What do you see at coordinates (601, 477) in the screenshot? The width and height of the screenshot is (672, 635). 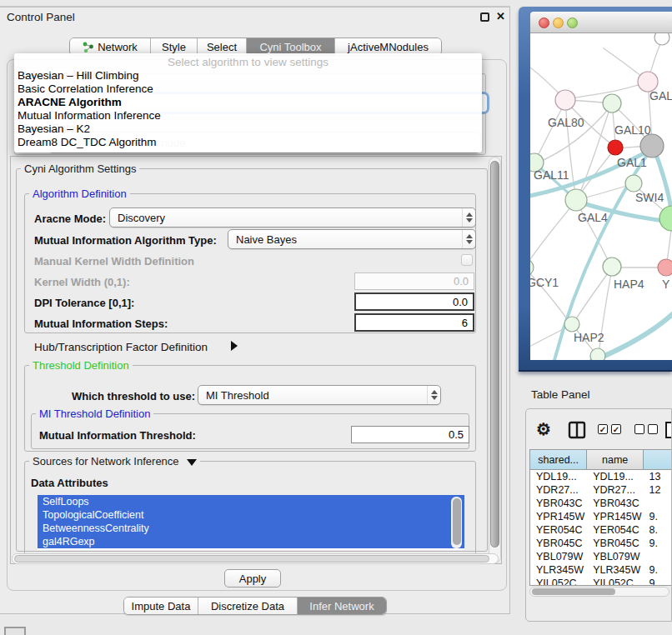 I see `table-row: YDL19...YDL19...13` at bounding box center [601, 477].